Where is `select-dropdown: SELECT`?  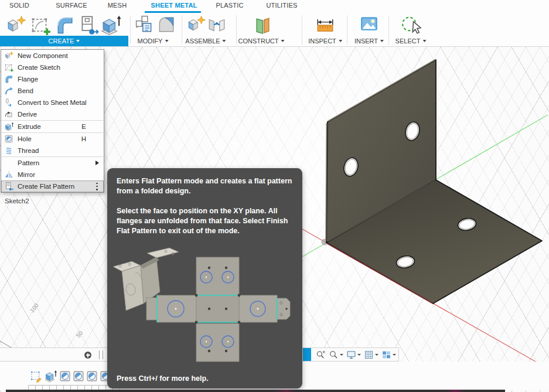 select-dropdown: SELECT is located at coordinates (411, 41).